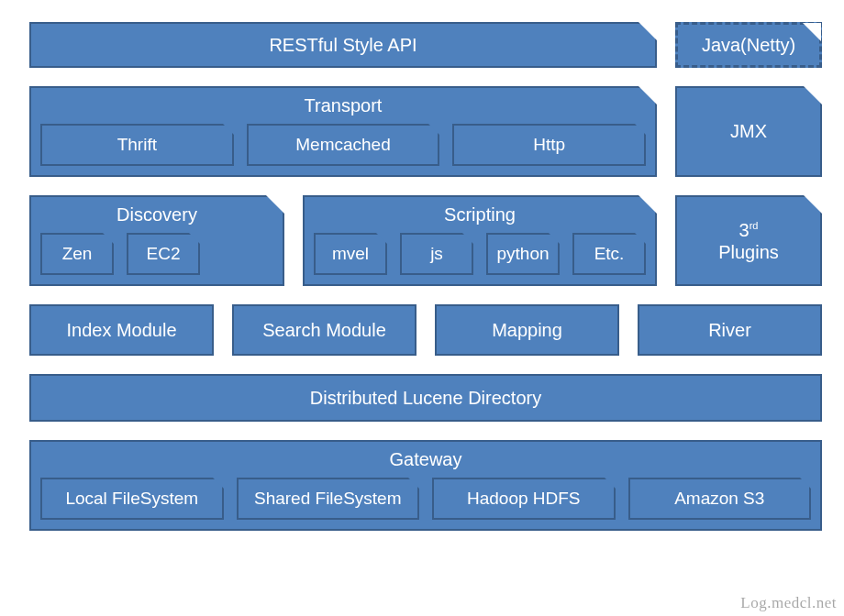 Image resolution: width=844 pixels, height=616 pixels. What do you see at coordinates (789, 603) in the screenshot?
I see `watermark: Log.medcl.net` at bounding box center [789, 603].